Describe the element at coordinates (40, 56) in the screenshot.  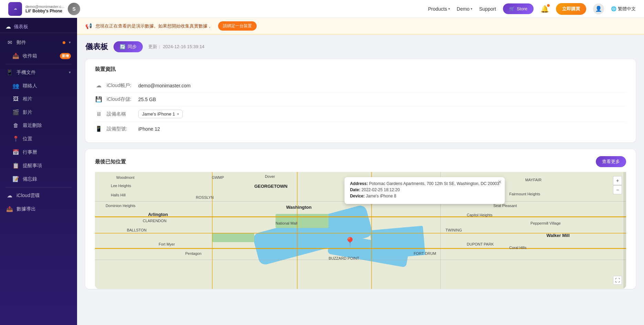
I see `sidebar-item-inbox-label: 收件箱` at that location.